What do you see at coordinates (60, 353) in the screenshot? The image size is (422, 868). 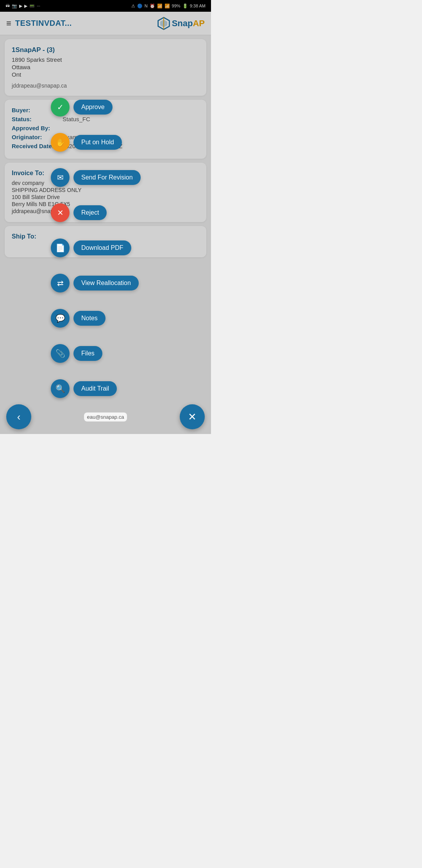 I see `fab-circle-files: 📎` at bounding box center [60, 353].